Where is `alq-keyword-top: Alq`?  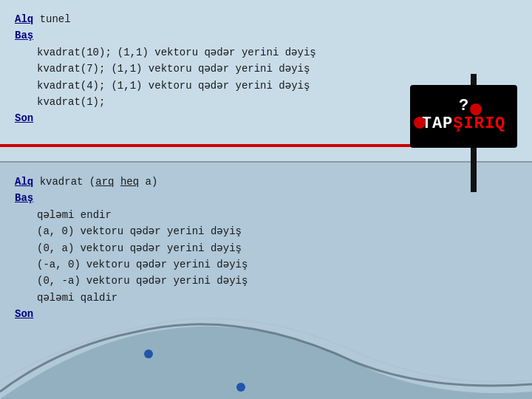
alq-keyword-top: Alq is located at coordinates (24, 19).